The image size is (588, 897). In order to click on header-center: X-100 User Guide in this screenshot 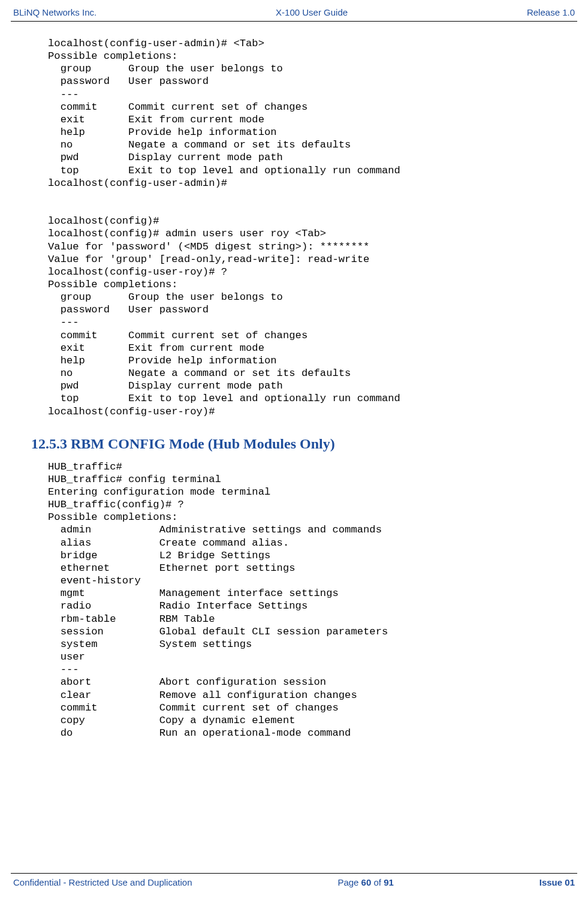, I will do `click(312, 12)`.